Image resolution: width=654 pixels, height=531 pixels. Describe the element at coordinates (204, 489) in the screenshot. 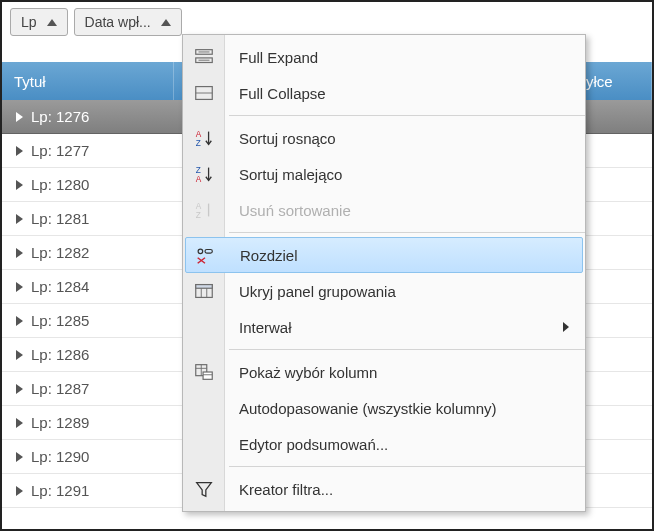

I see `funnel-icon` at that location.